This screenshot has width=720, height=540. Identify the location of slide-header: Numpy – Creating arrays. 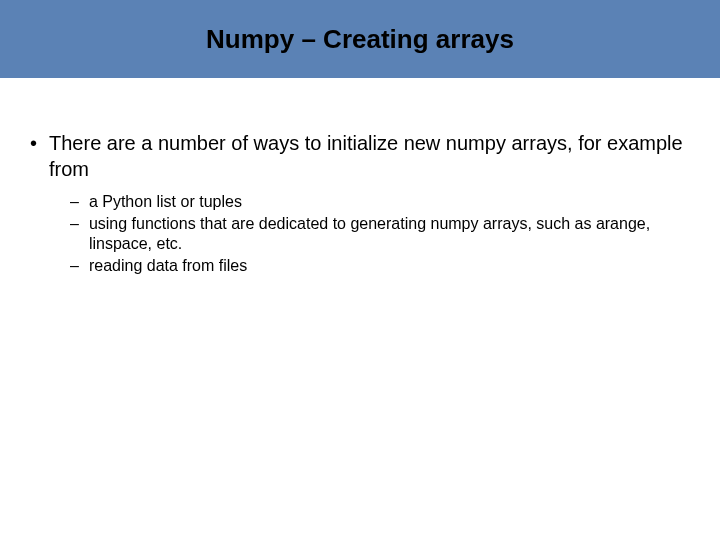
(360, 39).